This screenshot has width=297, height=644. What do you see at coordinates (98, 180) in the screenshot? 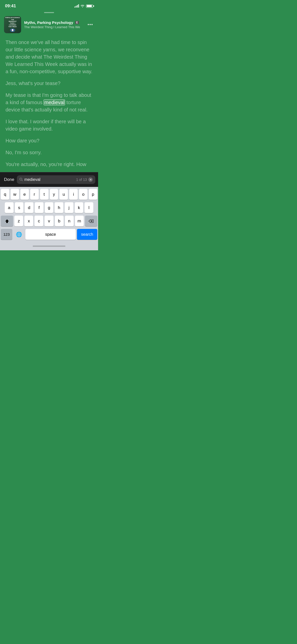
I see `search-prev-button: ⌃` at bounding box center [98, 180].